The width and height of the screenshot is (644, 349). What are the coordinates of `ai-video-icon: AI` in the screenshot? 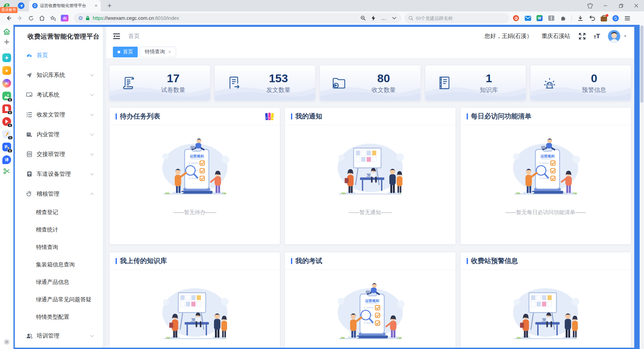 It's located at (7, 121).